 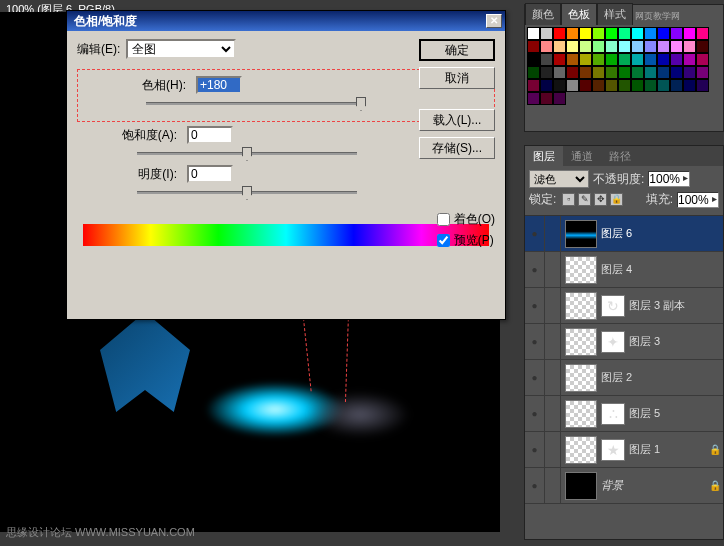 What do you see at coordinates (247, 192) in the screenshot?
I see `lightness-slider` at bounding box center [247, 192].